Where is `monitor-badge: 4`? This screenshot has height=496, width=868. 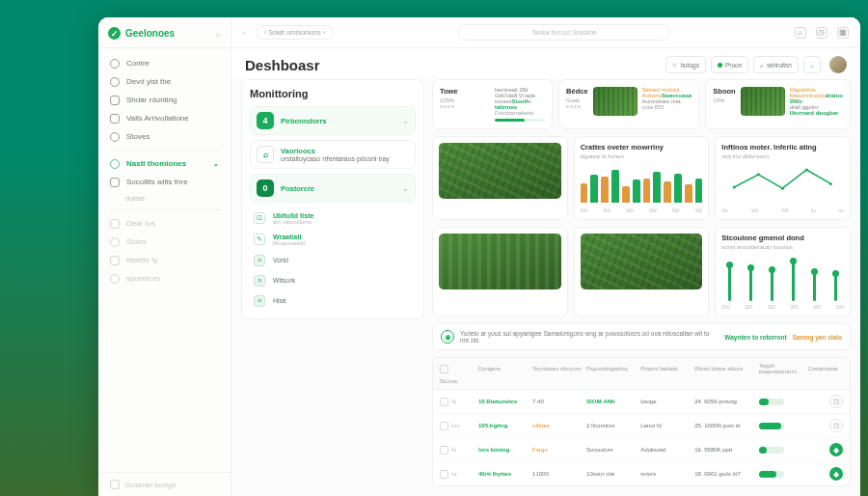
monitor-badge: 4 is located at coordinates (265, 121).